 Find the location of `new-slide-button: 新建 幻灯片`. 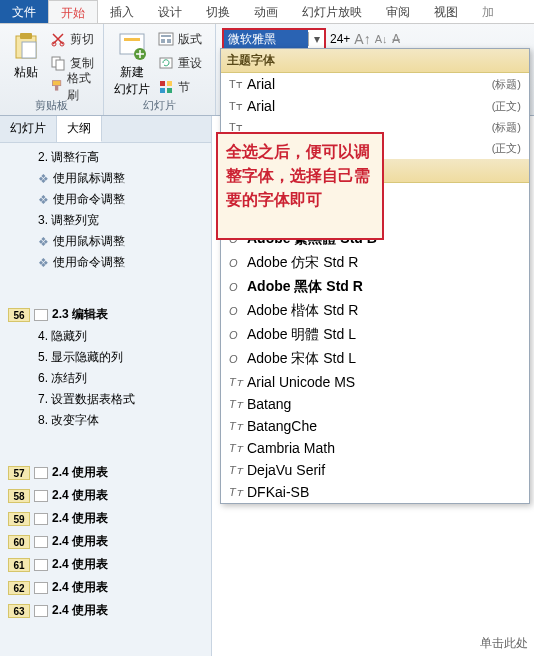

new-slide-button: 新建 幻灯片 is located at coordinates (132, 64).